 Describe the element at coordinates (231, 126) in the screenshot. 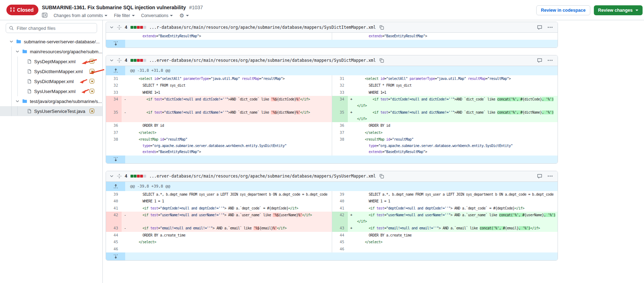

I see `code-line: ORDER BY id` at that location.